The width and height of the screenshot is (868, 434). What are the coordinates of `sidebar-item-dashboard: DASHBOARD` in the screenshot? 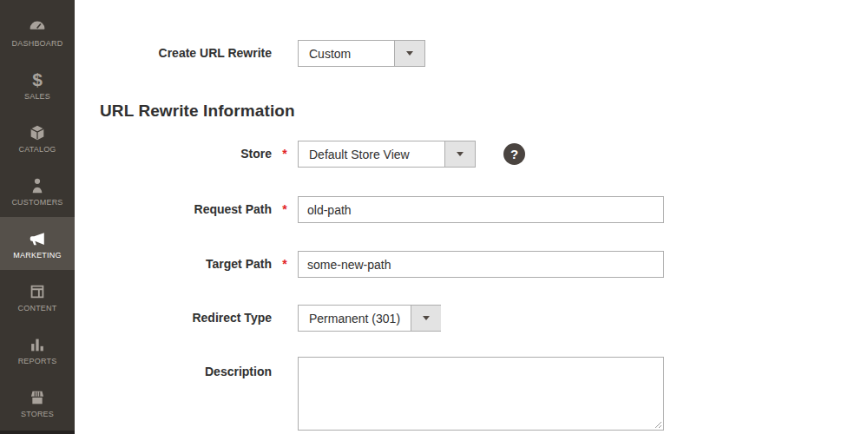 It's located at (37, 31).